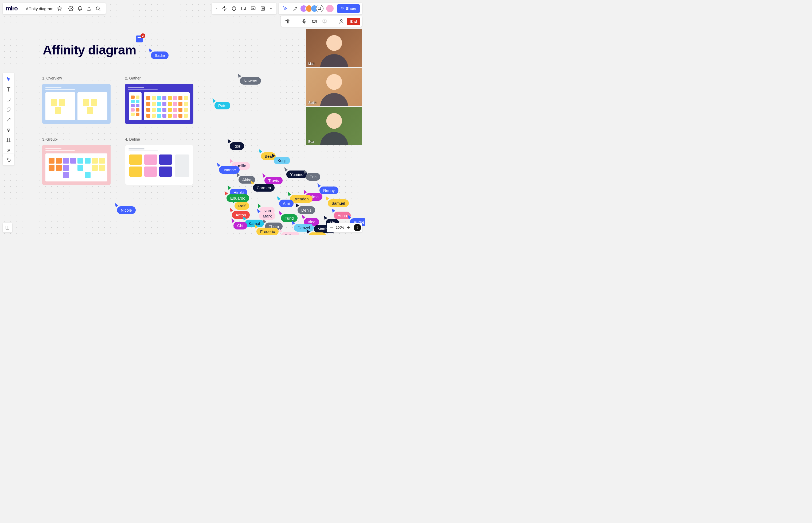 Image resolution: width=812 pixels, height=523 pixels. What do you see at coordinates (267, 231) in the screenshot?
I see `cursor-label: Frederic` at bounding box center [267, 231].